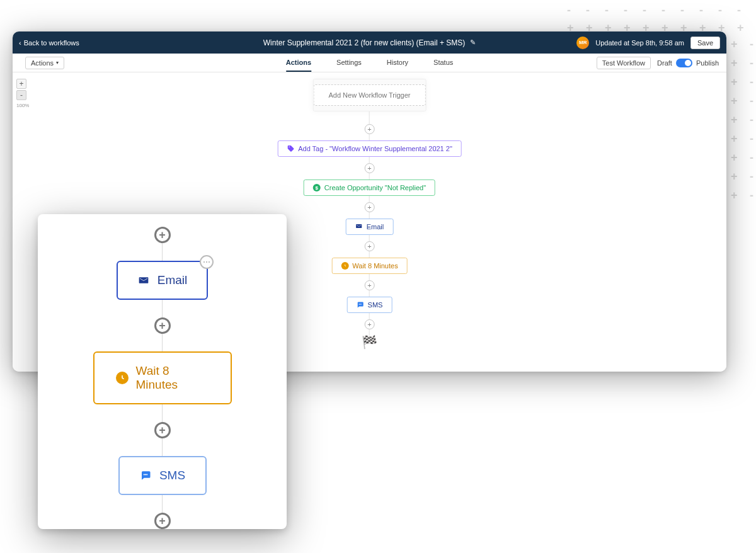 This screenshot has height=553, width=756. Describe the element at coordinates (369, 266) in the screenshot. I see `node-wait: Wait 8 Minutes` at that location.